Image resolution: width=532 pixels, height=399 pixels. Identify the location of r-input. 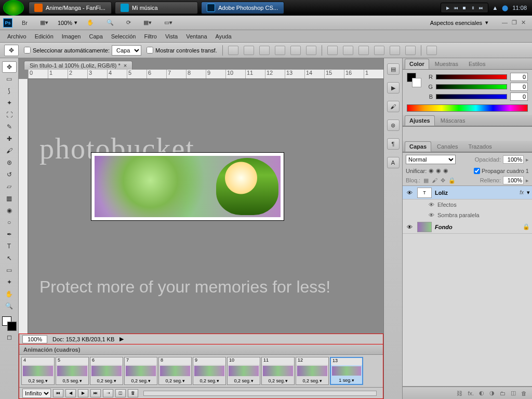
(519, 77).